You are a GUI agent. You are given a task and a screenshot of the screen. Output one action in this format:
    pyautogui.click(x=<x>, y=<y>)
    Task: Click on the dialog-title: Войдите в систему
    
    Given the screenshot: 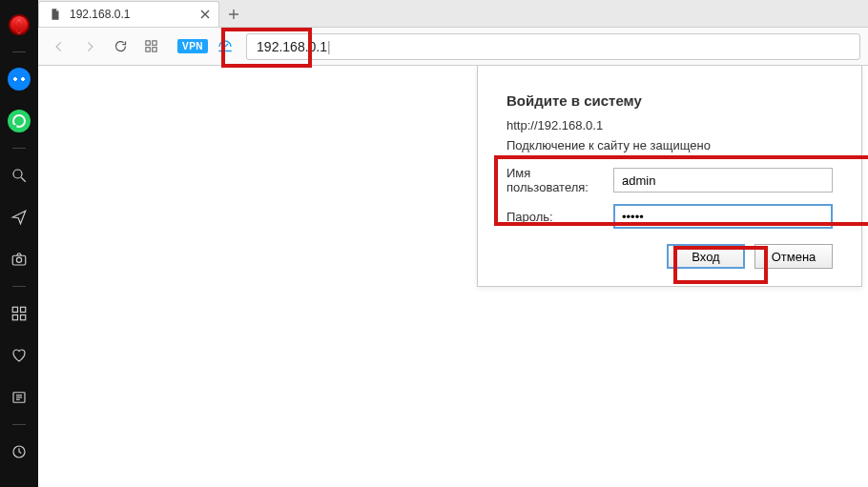 What is the action you would take?
    pyautogui.click(x=670, y=101)
    